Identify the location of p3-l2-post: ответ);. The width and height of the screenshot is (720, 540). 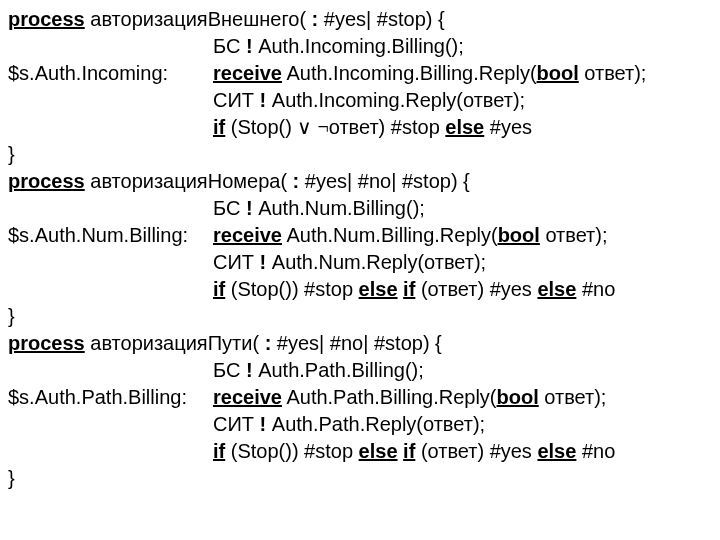
(573, 397).